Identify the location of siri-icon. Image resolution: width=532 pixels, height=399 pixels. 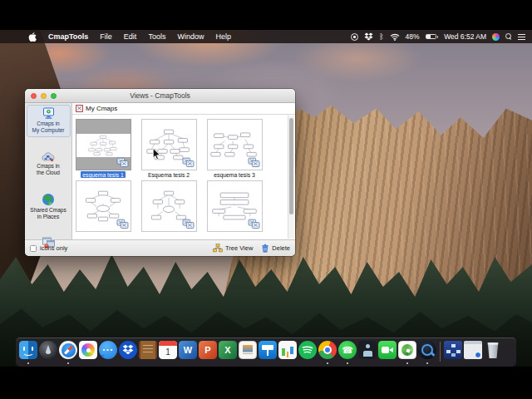
(495, 37).